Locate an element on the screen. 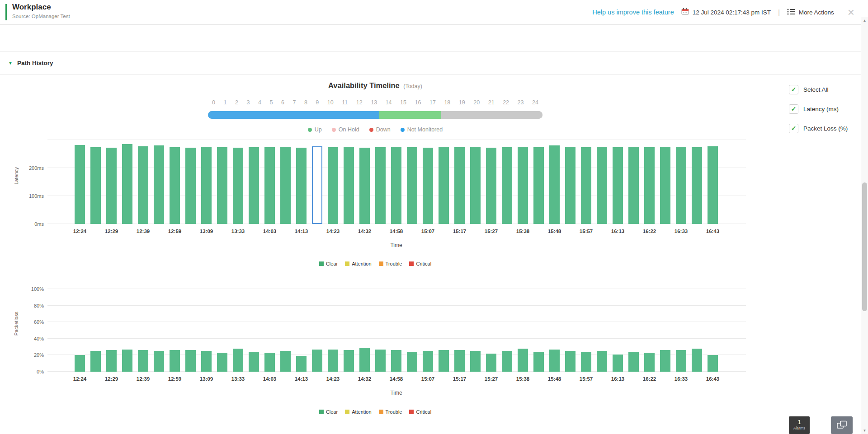 The height and width of the screenshot is (434, 868). scrollbar: ▲ ▼ is located at coordinates (864, 226).